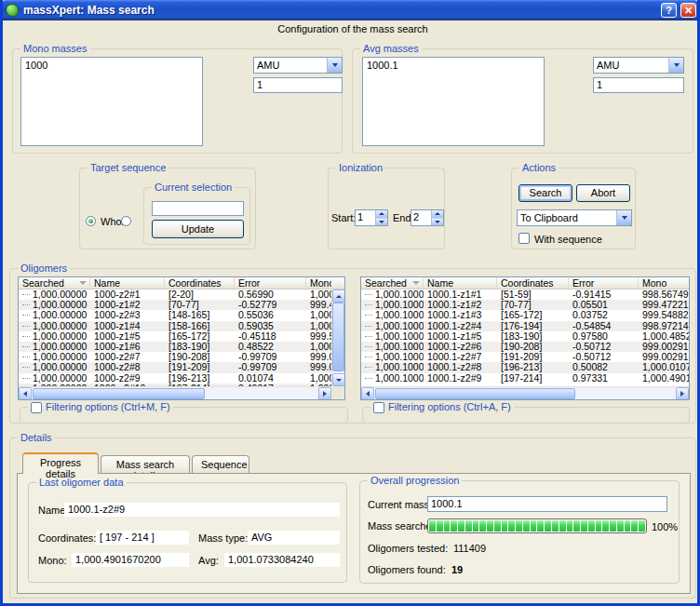  Describe the element at coordinates (525, 339) in the screenshot. I see `avg-results-table: Searched Name Coordinates Error Mono 1,0…` at that location.